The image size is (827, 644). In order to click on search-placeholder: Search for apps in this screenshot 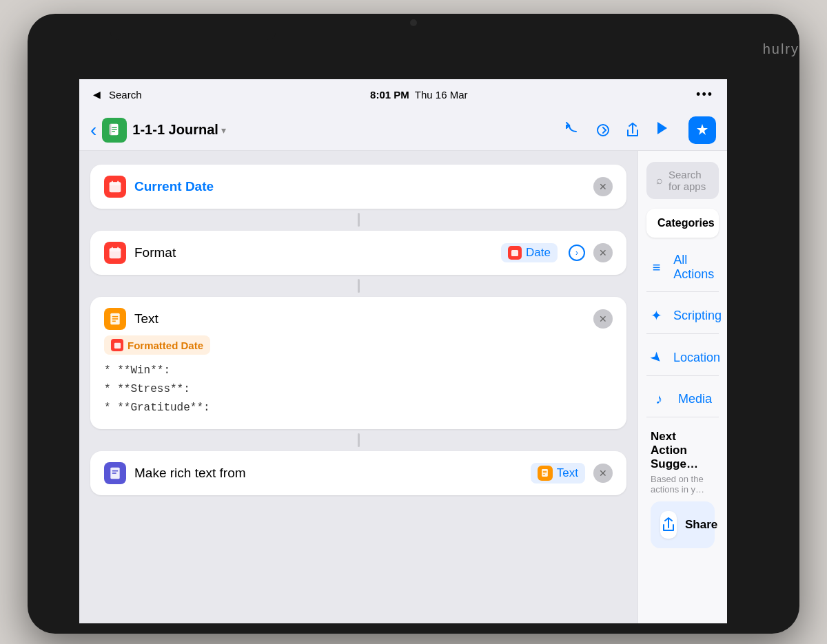, I will do `click(689, 180)`.